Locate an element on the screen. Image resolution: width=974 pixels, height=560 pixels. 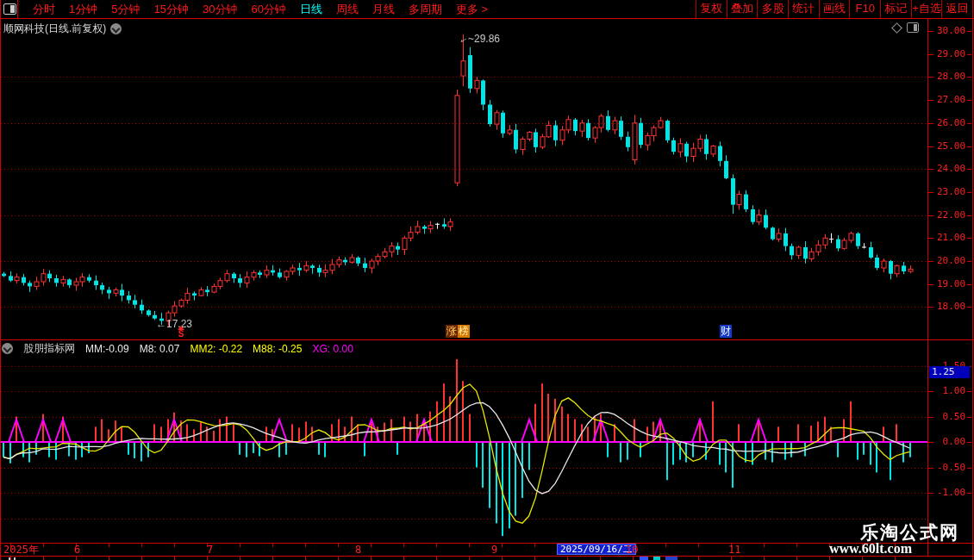
tool-menu-item-6: 标记 is located at coordinates (896, 9).